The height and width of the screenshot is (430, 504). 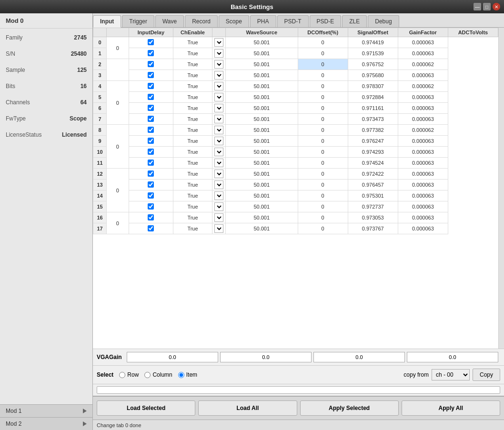 I want to click on tab-psd-t: PSD-T, so click(x=293, y=21).